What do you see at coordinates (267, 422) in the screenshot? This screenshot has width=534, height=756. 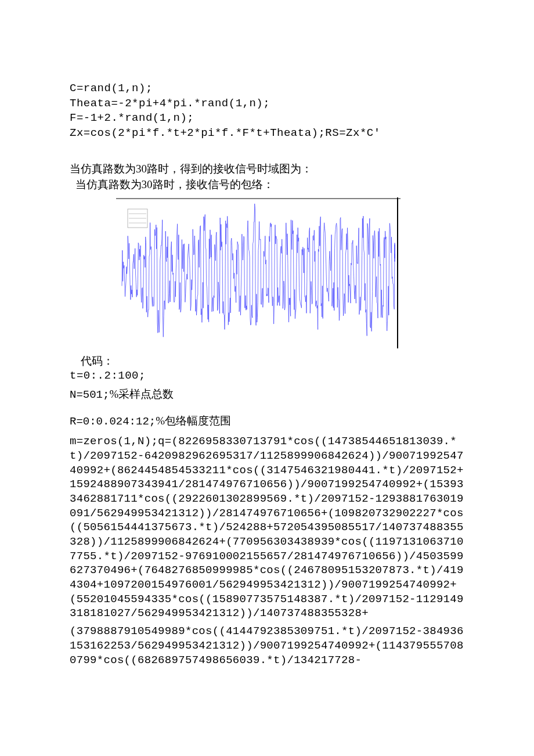 I see `code-line-mixed: R=0:0.024:12;%包络幅度范围` at bounding box center [267, 422].